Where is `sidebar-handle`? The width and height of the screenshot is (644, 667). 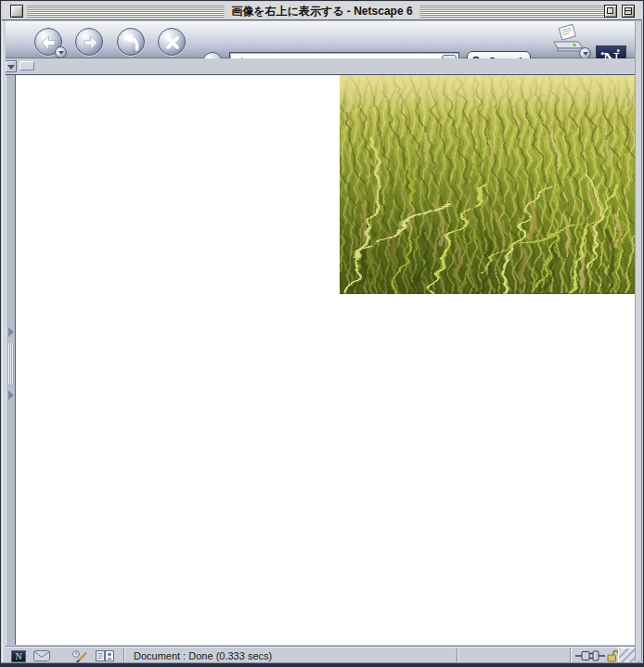 sidebar-handle is located at coordinates (11, 369).